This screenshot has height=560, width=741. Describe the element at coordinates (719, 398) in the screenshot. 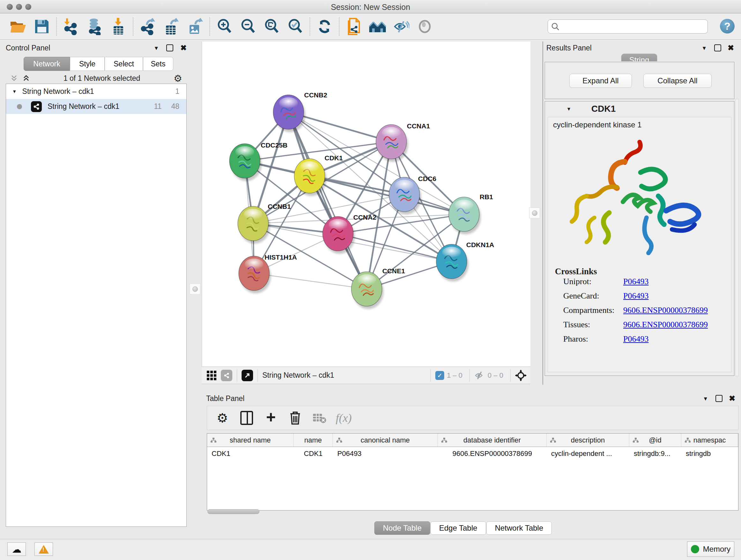

I see `table-panel-float-icon` at that location.